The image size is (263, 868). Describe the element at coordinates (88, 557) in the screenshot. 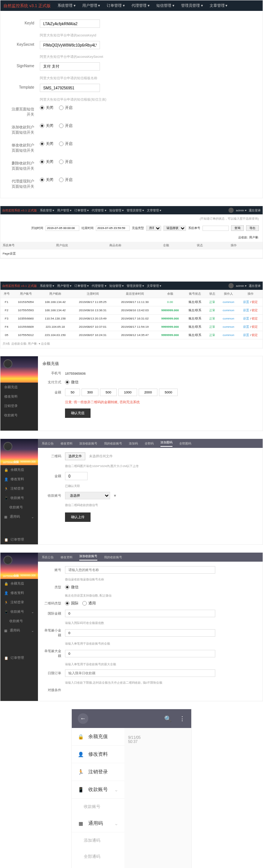

I see `tab3-2: 添加收款账号` at that location.